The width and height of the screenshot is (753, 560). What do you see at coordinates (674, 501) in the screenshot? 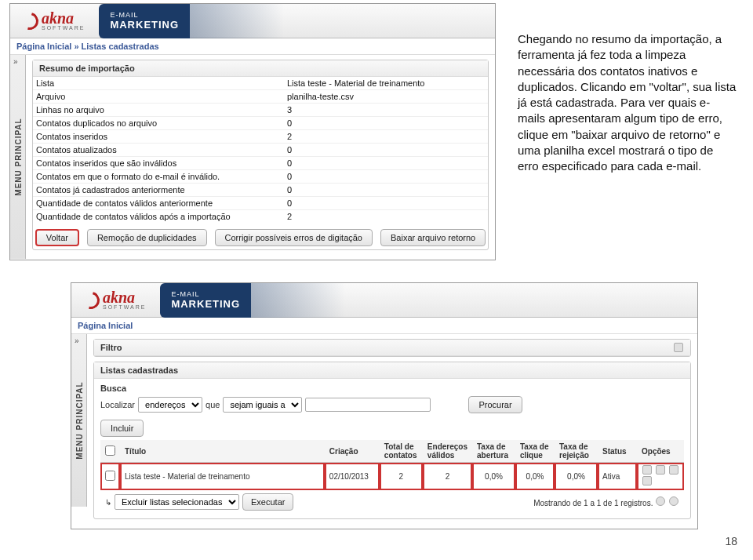
I see `next-page-icon` at bounding box center [674, 501].